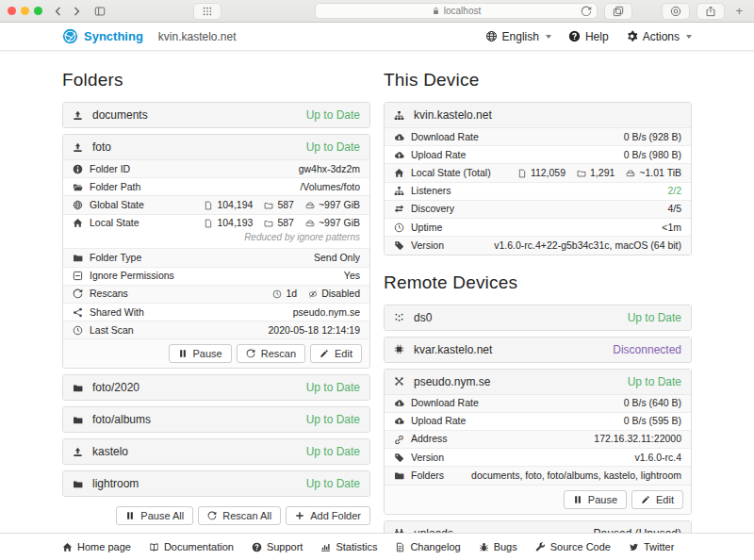  I want to click on show-all-tabs-button, so click(618, 11).